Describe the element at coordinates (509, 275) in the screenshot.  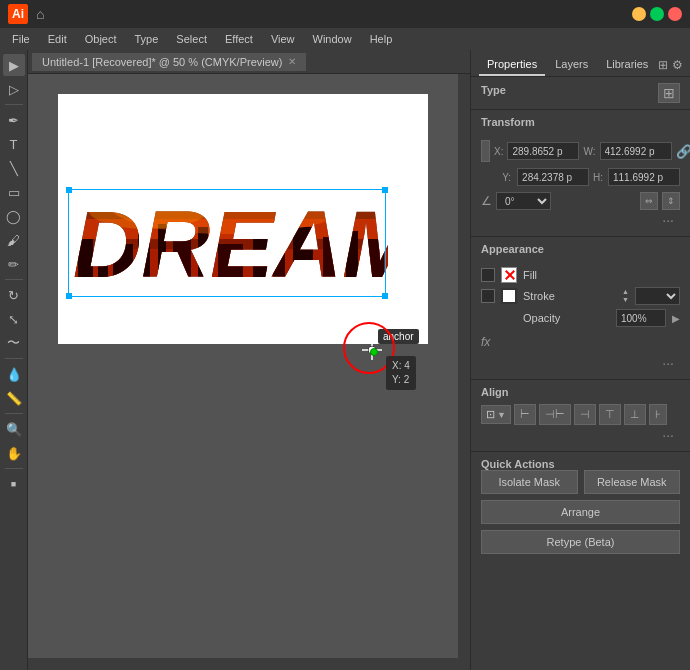
I see `fill-swatch` at that location.